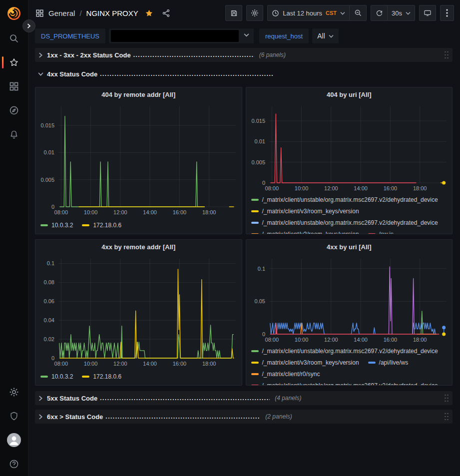 The width and height of the screenshot is (460, 476). Describe the element at coordinates (255, 13) in the screenshot. I see `gear-icon` at that location.